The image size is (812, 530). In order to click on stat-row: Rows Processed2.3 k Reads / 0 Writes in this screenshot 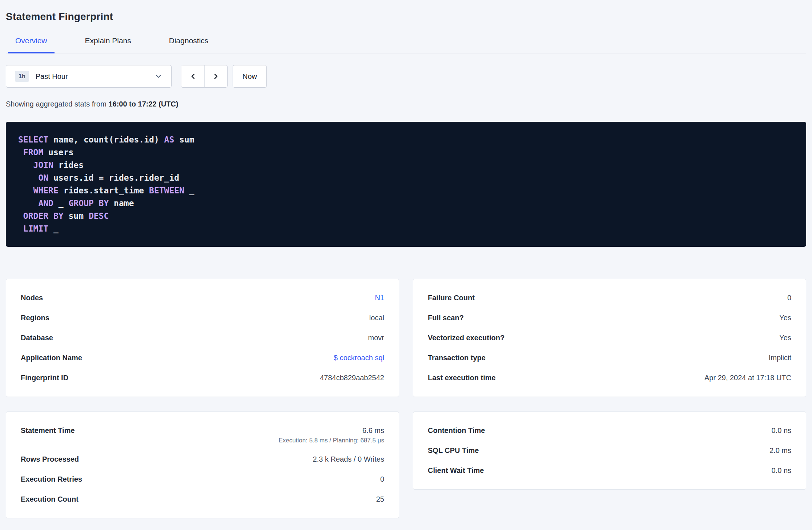, I will do `click(202, 459)`.